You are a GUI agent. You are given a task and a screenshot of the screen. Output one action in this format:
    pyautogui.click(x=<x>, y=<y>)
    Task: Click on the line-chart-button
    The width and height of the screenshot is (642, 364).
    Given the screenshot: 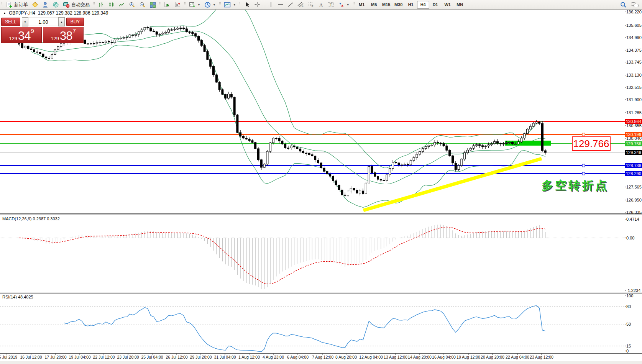 What is the action you would take?
    pyautogui.click(x=122, y=5)
    